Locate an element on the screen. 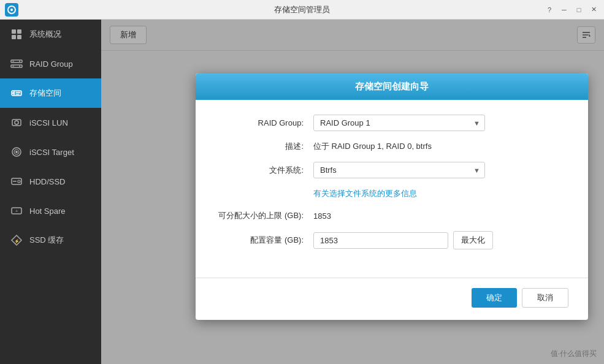 The image size is (604, 364). confirm-button: 确定 is located at coordinates (494, 298).